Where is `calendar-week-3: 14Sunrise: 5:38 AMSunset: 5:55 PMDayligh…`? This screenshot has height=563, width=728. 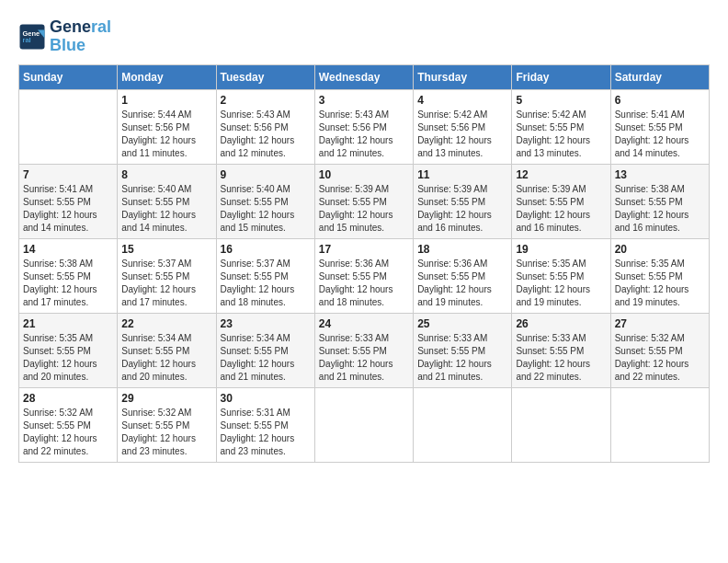
calendar-week-3: 14Sunrise: 5:38 AMSunset: 5:55 PMDayligh… is located at coordinates (364, 276).